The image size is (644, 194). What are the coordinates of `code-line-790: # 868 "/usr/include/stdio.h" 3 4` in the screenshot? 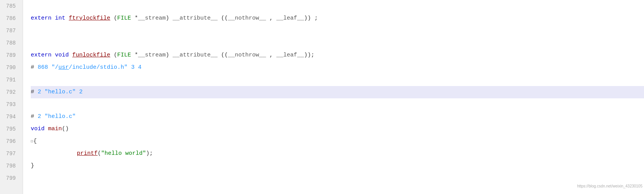 It's located at (337, 68).